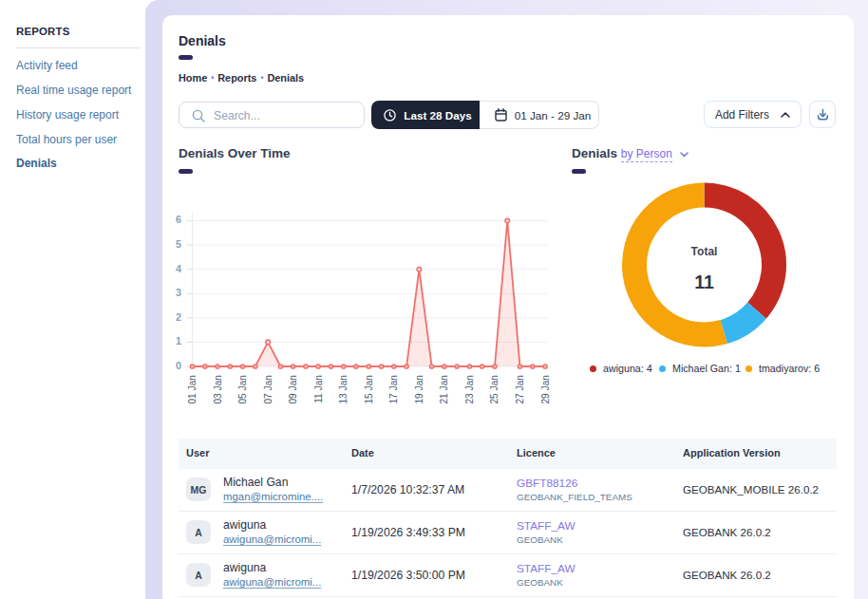 The width and height of the screenshot is (868, 599). I want to click on svg-text: 21 Jan, so click(444, 389).